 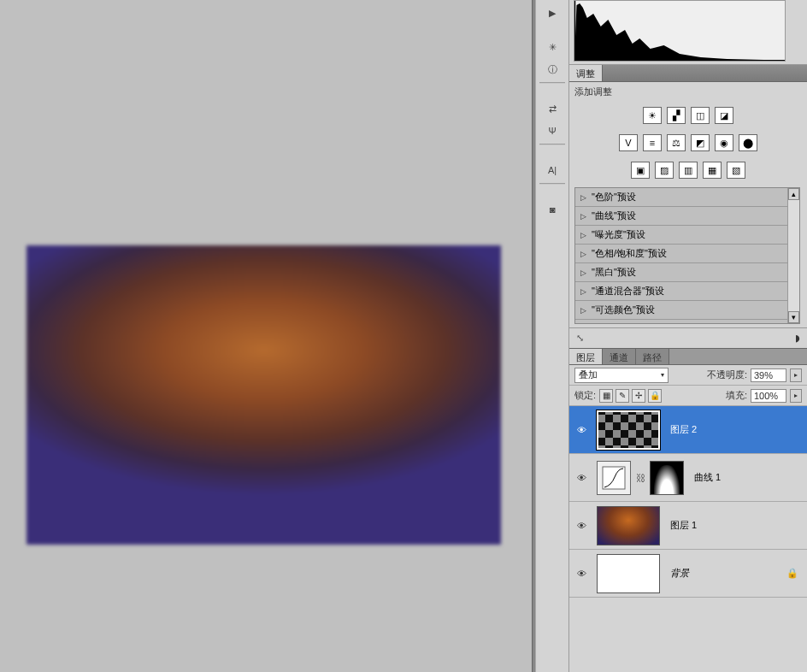 What do you see at coordinates (688, 526) in the screenshot?
I see `layer-row: 👁 图层 1` at bounding box center [688, 526].